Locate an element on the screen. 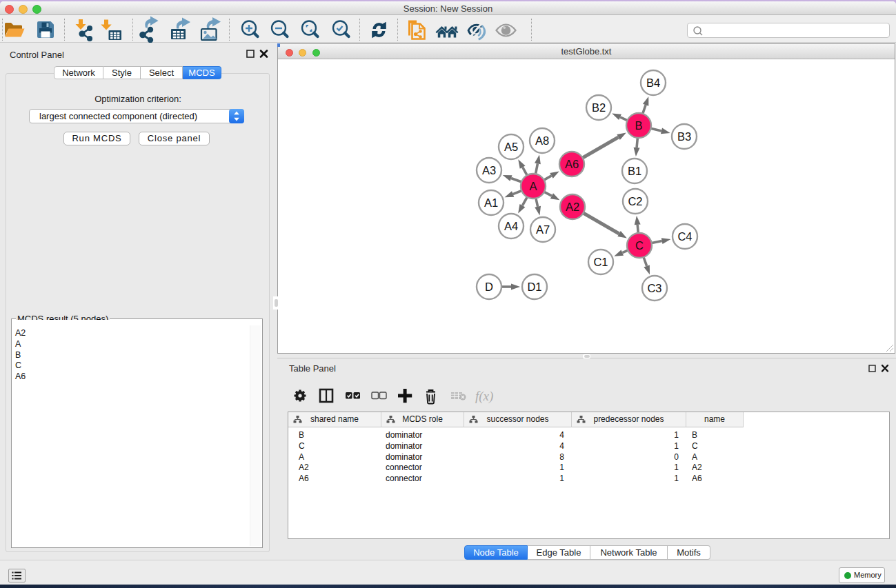 This screenshot has width=896, height=588. svg-text: B1 is located at coordinates (635, 171).